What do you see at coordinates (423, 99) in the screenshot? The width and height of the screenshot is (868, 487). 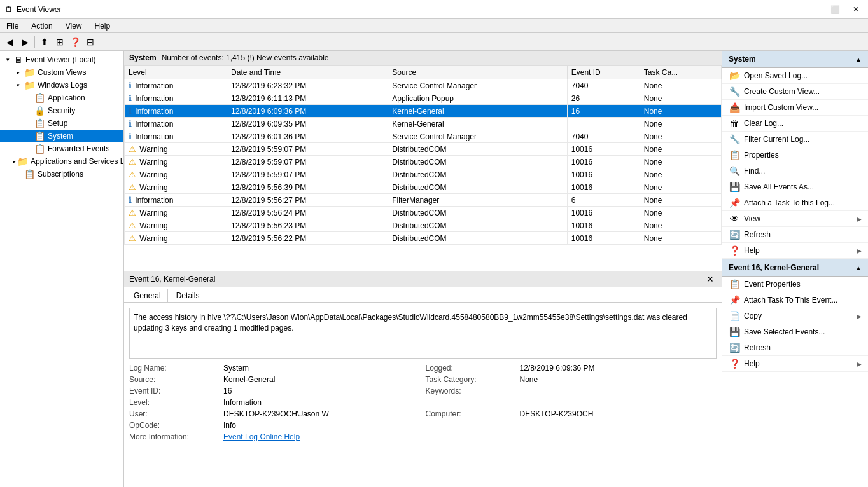 I see `table-row: ℹ Information 12/8/2019 6:11:13 PM Appli…` at bounding box center [423, 99].